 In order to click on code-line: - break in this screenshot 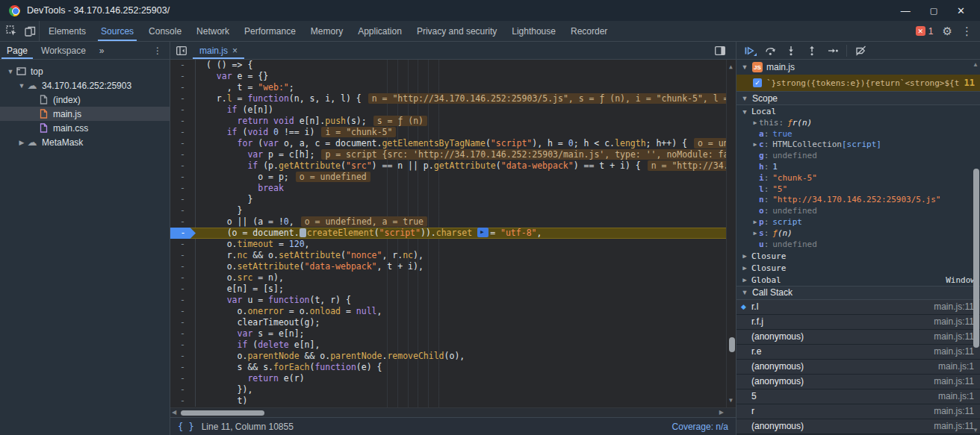, I will do `click(453, 188)`.